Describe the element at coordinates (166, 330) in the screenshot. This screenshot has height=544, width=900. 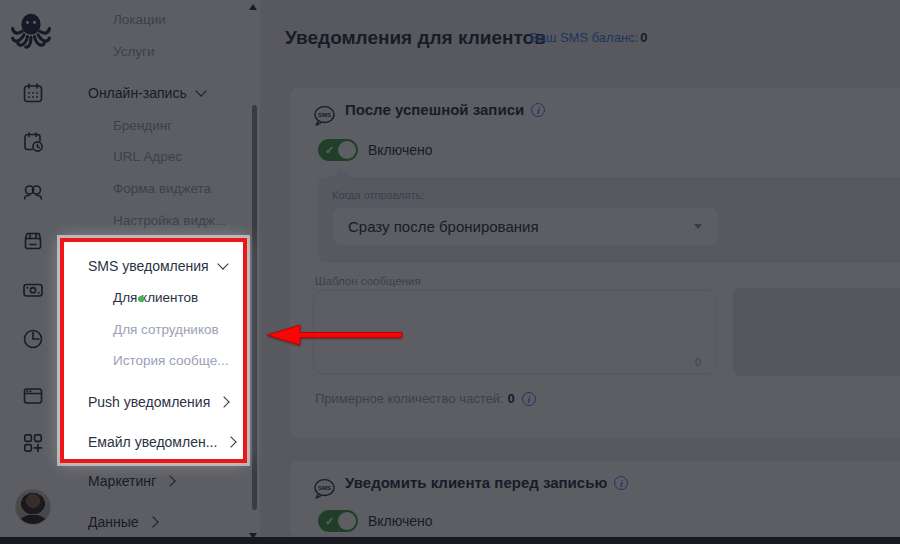
I see `sidebar-item-label: Для сотрудников` at that location.